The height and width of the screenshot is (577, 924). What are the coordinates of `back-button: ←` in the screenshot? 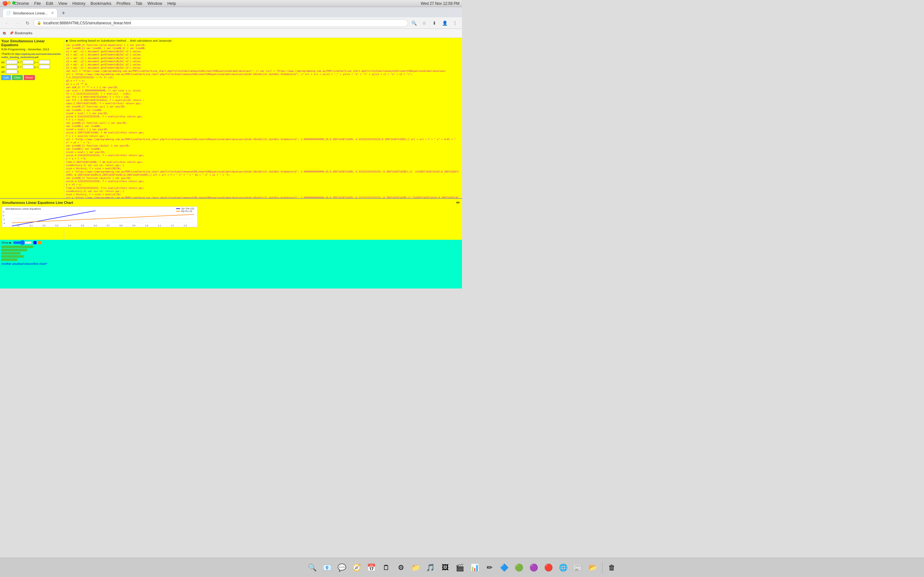 It's located at (7, 23).